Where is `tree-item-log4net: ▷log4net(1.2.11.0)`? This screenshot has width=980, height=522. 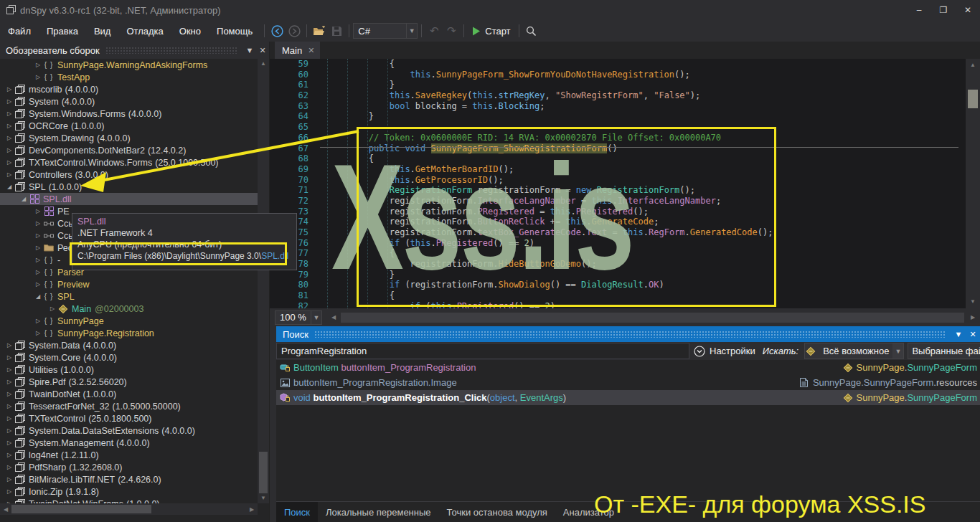 tree-item-log4net: ▷log4net(1.2.11.0) is located at coordinates (129, 455).